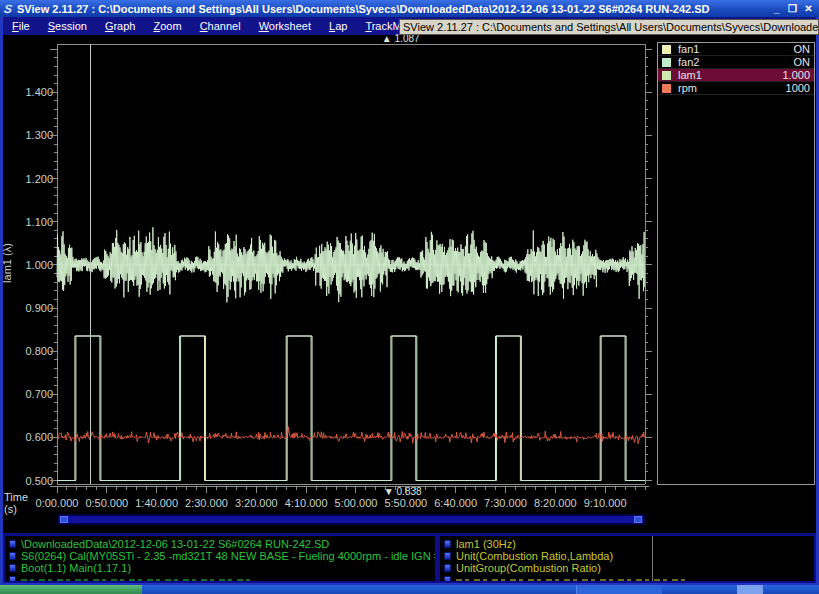 This screenshot has width=819, height=594. What do you see at coordinates (736, 50) in the screenshot?
I see `channel-row-fan1: fan1ON` at bounding box center [736, 50].